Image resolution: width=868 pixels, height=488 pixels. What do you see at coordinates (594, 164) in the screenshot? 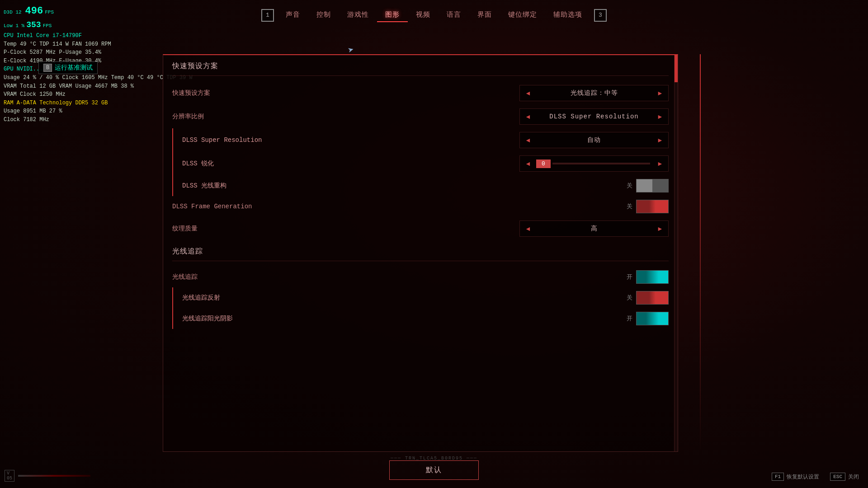
I see `control-dlss-sharpen: ◄ 0 ►` at bounding box center [594, 164].